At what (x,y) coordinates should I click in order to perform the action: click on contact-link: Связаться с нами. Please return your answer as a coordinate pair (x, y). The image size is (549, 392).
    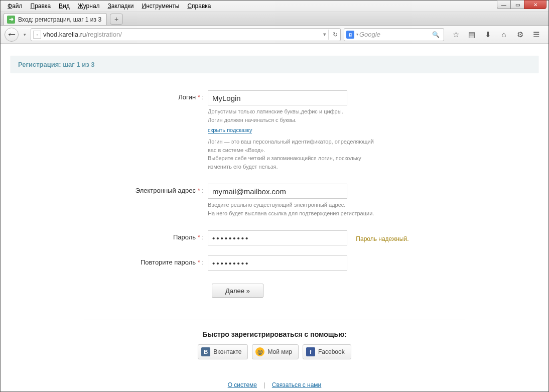
    Looking at the image, I should click on (297, 385).